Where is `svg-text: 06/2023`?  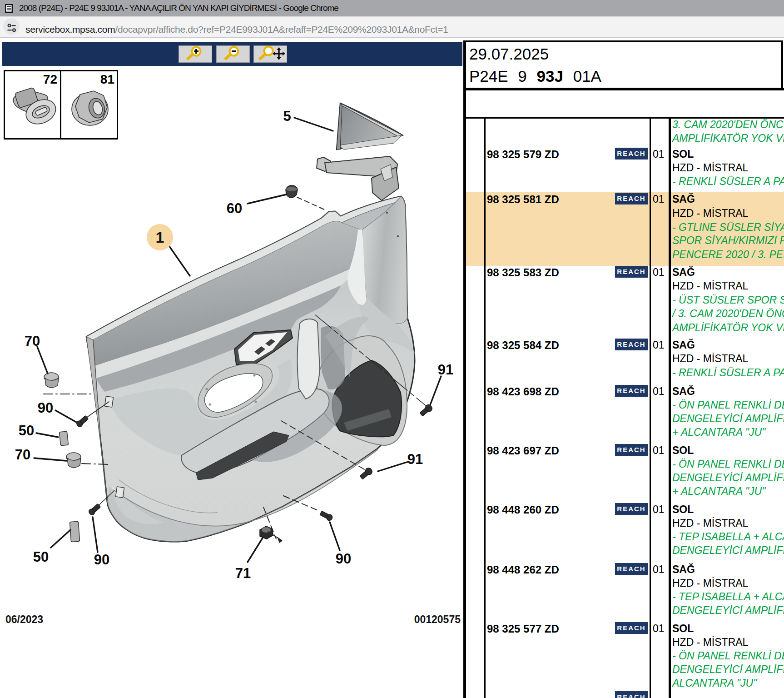 svg-text: 06/2023 is located at coordinates (25, 619).